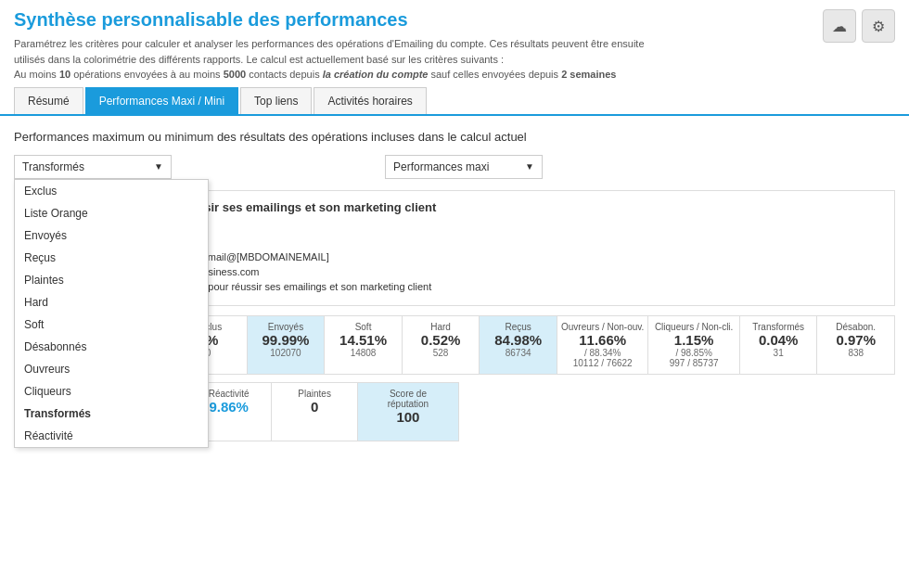 The height and width of the screenshot is (588, 909). What do you see at coordinates (878, 26) in the screenshot?
I see `gear-button: ⚙` at bounding box center [878, 26].